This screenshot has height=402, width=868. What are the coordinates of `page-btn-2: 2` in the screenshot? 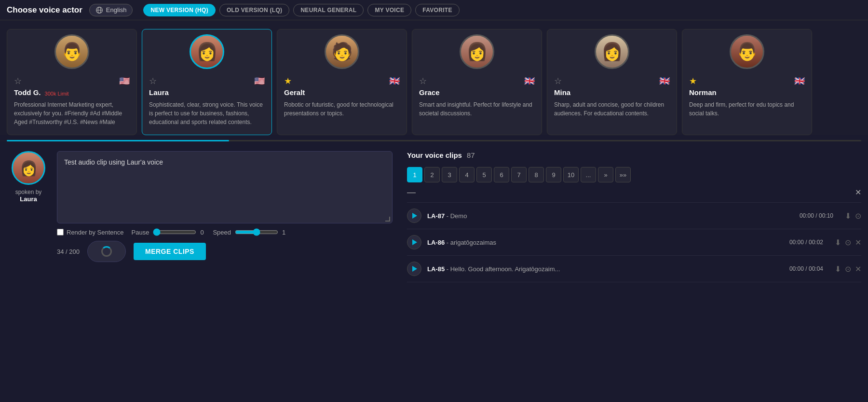 It's located at (432, 175).